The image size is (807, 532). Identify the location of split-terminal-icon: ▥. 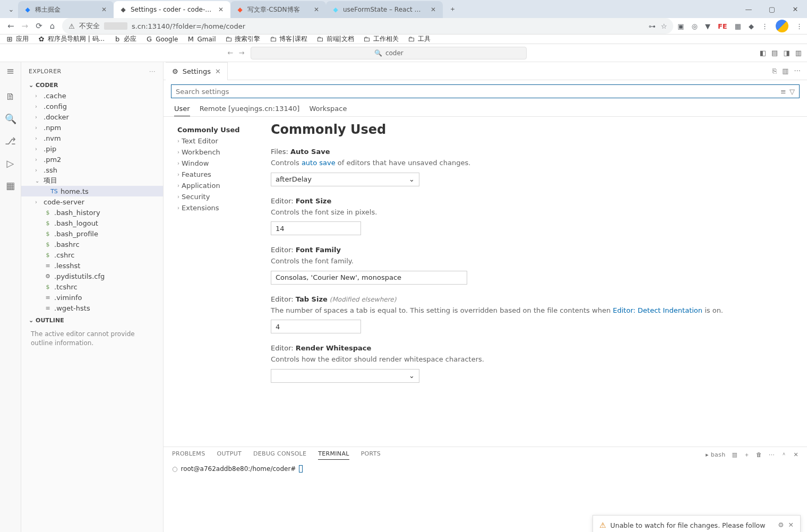
(735, 454).